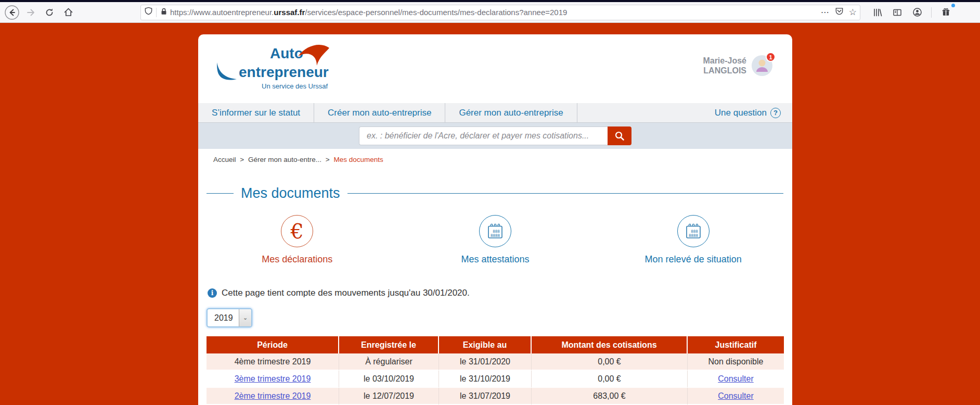 The image size is (980, 405). Describe the element at coordinates (273, 361) in the screenshot. I see `periode-text: 4ème trimestre 2019` at that location.